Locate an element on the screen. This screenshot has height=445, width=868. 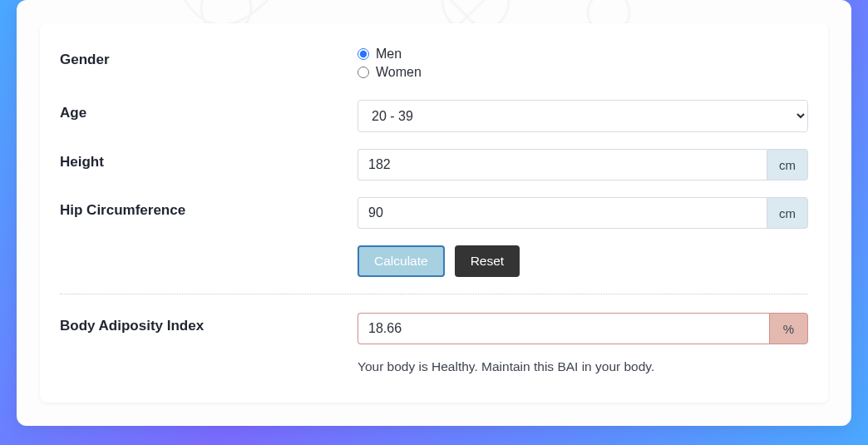
gender-radio-women is located at coordinates (363, 72).